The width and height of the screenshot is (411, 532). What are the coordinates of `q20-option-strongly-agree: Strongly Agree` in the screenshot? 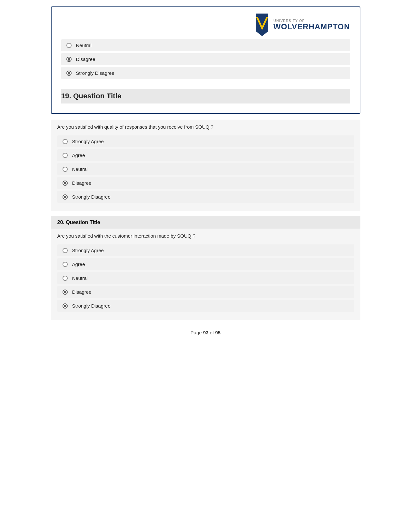 It's located at (206, 250).